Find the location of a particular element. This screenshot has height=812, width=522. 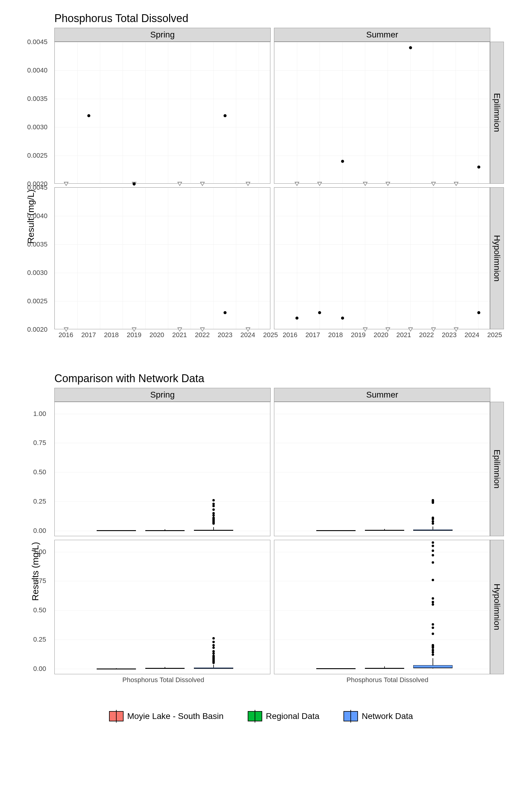

legend-label: Regional Data is located at coordinates (293, 716).